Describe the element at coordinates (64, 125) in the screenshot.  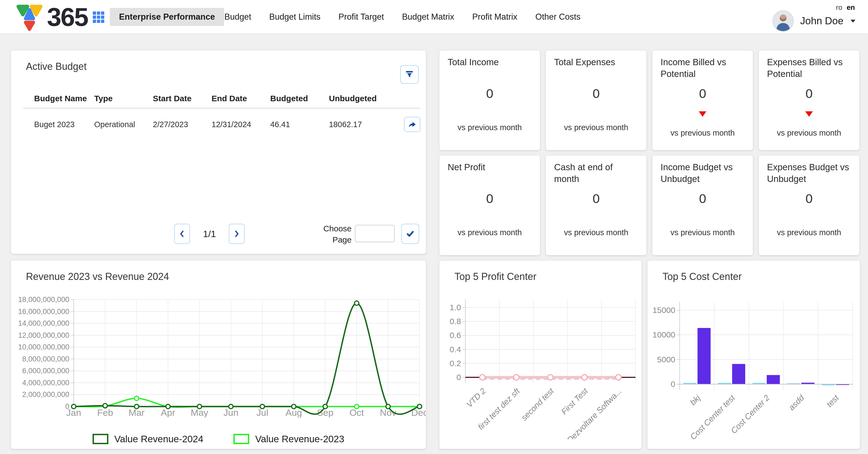
I see `cell-budget-name: Buget 2023` at that location.